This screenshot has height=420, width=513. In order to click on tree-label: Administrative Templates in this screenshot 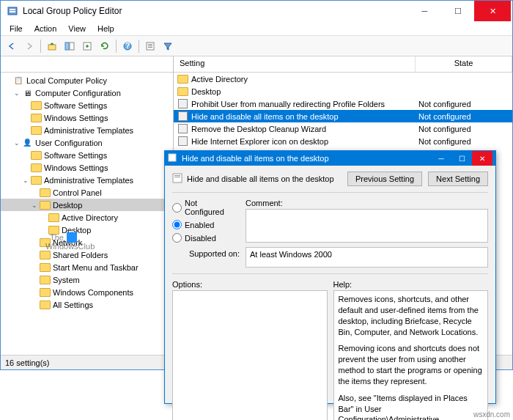, I will do `click(89, 130)`.